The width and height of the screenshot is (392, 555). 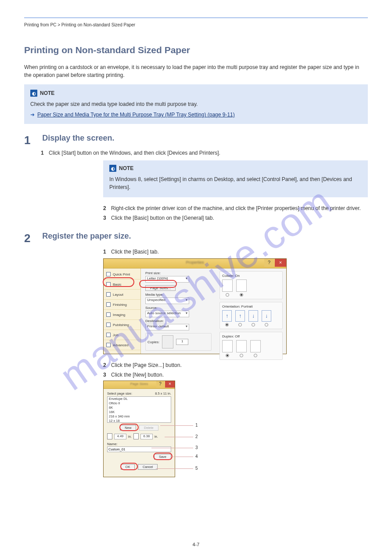 I want to click on print-size-select: Letter [100%], so click(x=167, y=279).